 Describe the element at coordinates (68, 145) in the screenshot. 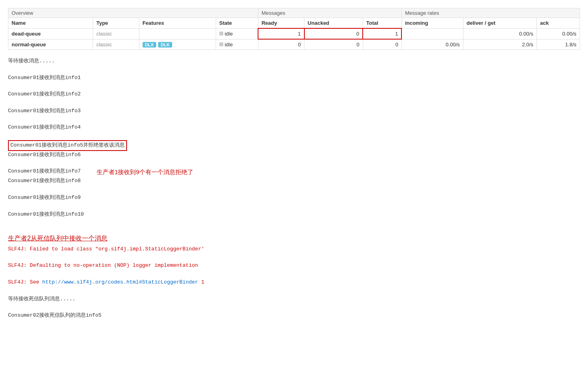

I see `reject-line: Consumer01接收到消息info5并拒绝签收该消息` at that location.